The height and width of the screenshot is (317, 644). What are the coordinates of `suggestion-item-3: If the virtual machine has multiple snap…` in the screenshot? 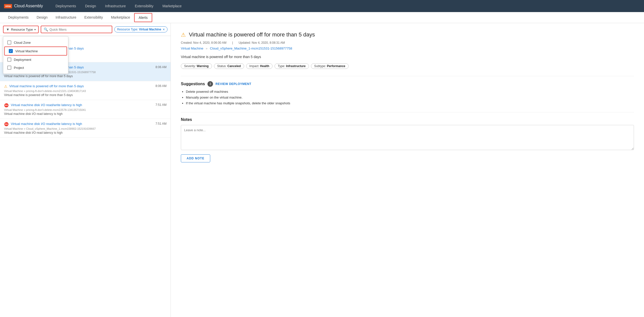 It's located at (410, 103).